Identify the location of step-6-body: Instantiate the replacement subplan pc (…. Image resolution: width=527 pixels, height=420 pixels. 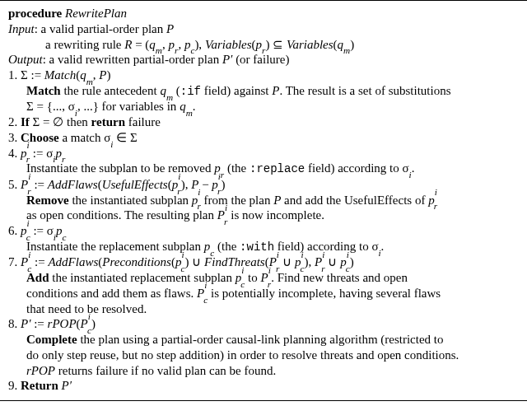
(264, 247).